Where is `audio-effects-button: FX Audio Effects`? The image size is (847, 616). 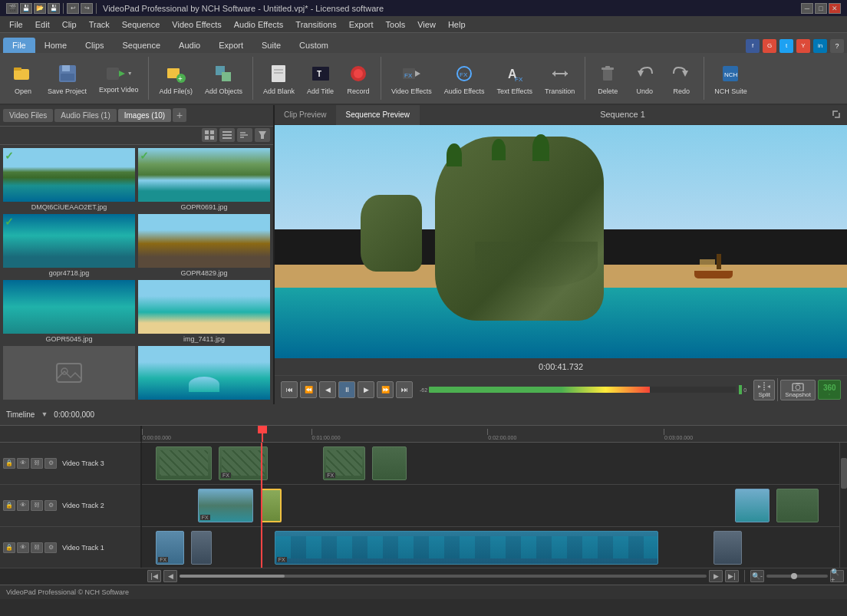 audio-effects-button: FX Audio Effects is located at coordinates (465, 78).